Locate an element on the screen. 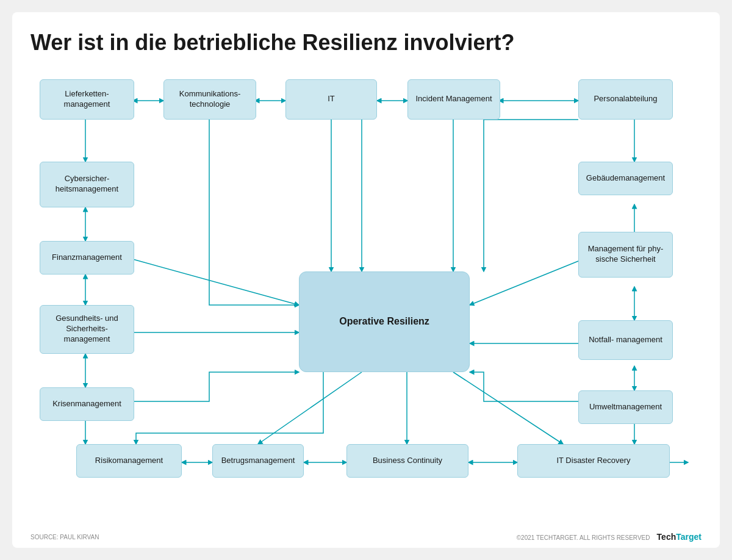  box-operative-resilienz: Operative Resilienz is located at coordinates (384, 322).